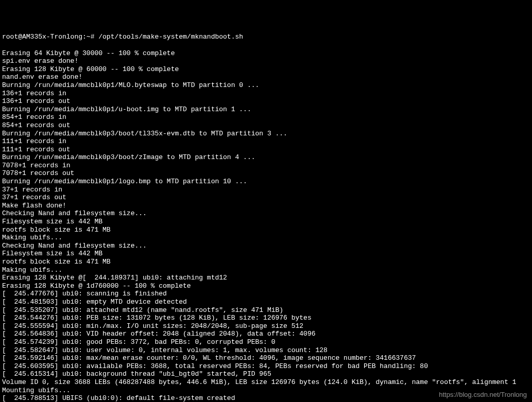  I want to click on terminal-line: [ 245.582647] ubi0: user volume: 0, inte…, so click(266, 351).